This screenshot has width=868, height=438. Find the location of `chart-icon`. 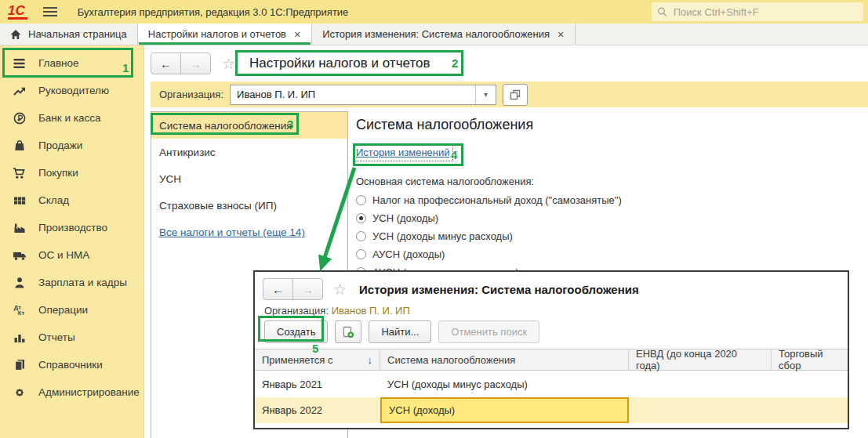

chart-icon is located at coordinates (19, 338).